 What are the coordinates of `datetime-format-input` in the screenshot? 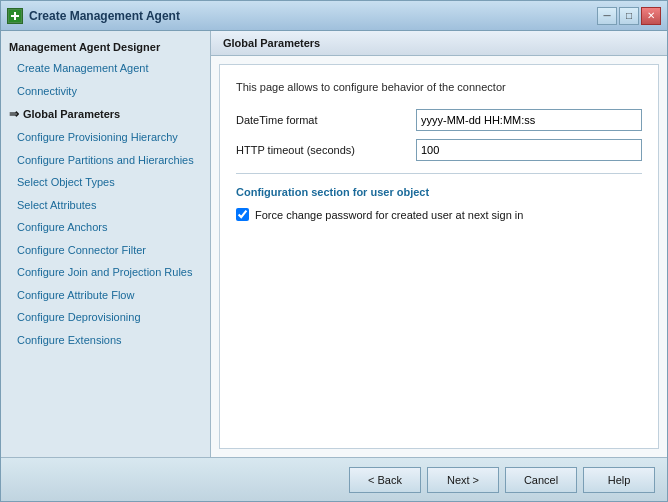 It's located at (529, 120).